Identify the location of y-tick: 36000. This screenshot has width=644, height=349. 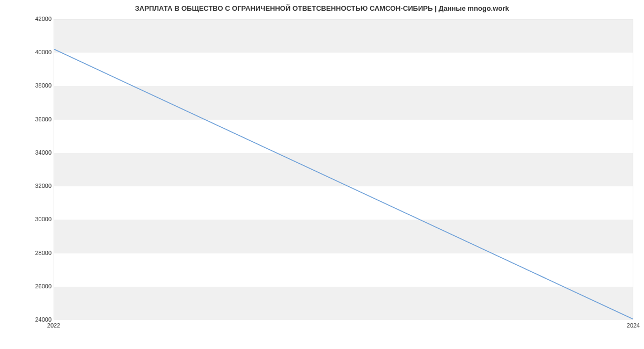
(38, 119).